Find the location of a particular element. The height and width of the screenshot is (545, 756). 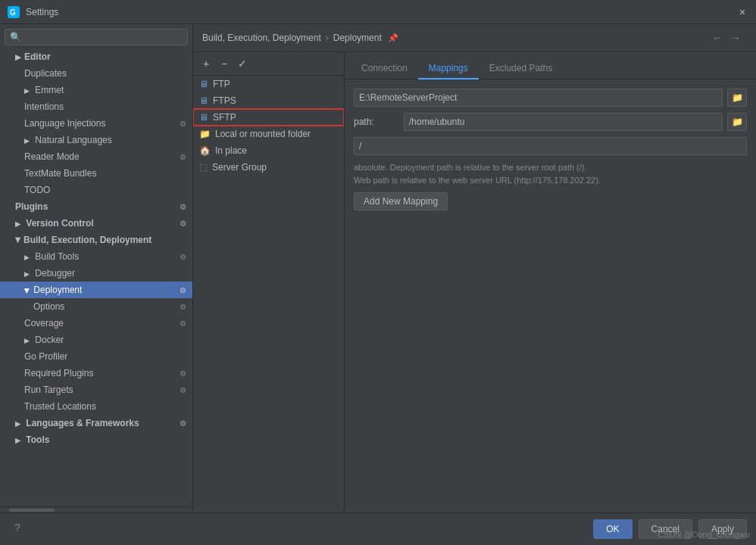

web-path-input is located at coordinates (550, 146).